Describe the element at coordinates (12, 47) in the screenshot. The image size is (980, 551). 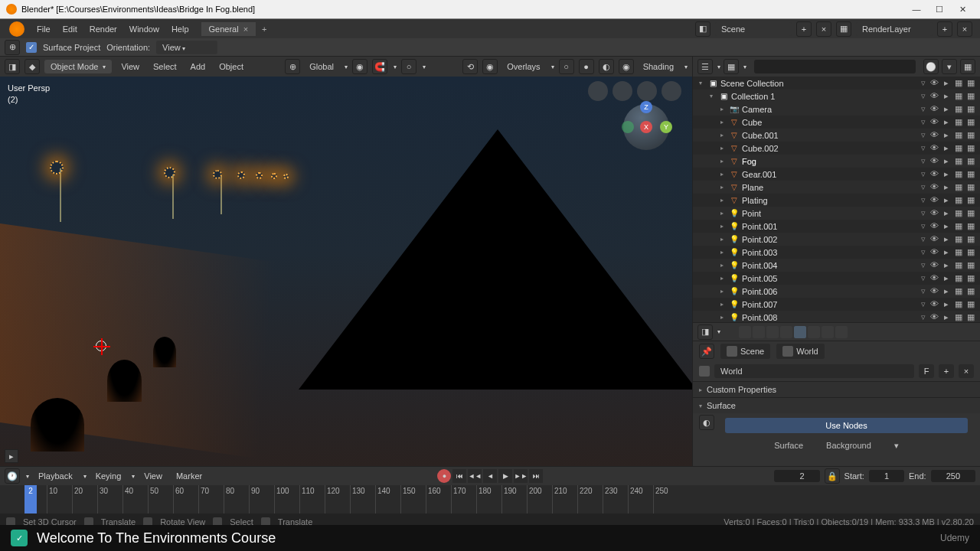
I see `cursor-tool-icon: ⊕` at that location.